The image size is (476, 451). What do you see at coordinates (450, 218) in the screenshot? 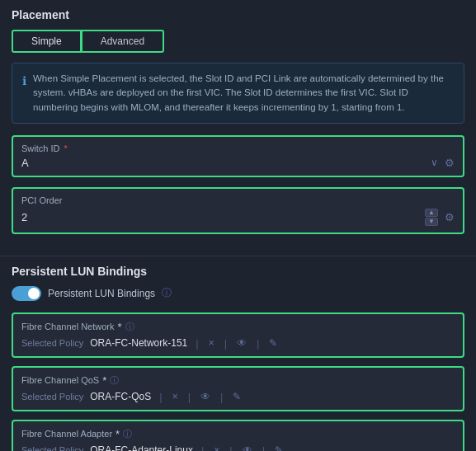
I see `pci-order-settings-icon: ⚙` at bounding box center [450, 218].